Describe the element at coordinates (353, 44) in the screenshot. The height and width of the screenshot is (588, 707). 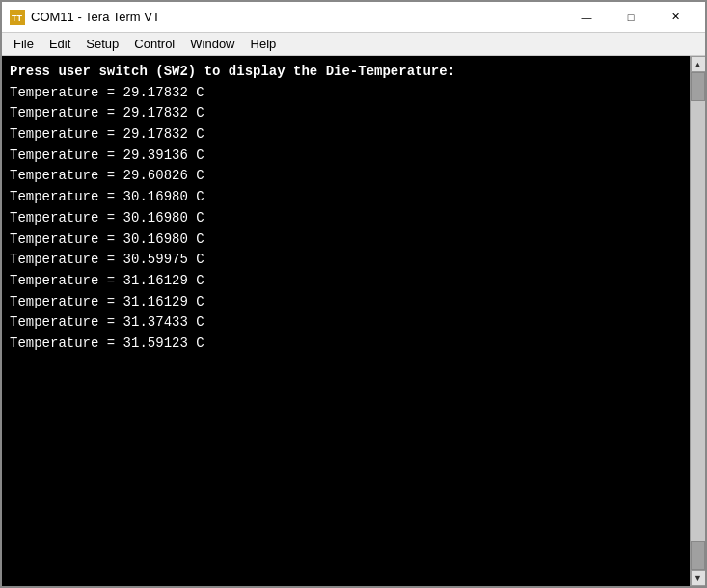
I see `menubar: File Edit Setup Control Window Help` at that location.